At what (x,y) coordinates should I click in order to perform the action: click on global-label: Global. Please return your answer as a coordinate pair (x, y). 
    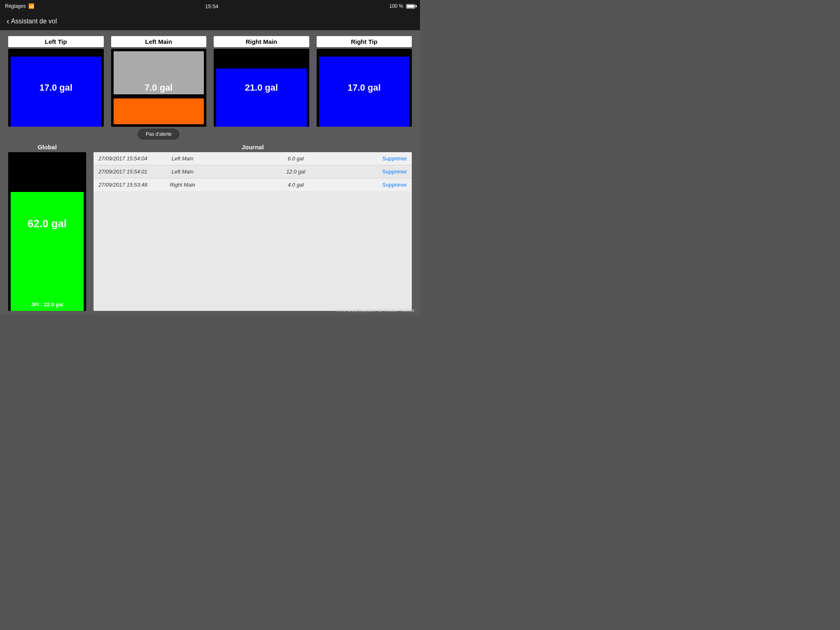
    Looking at the image, I should click on (48, 147).